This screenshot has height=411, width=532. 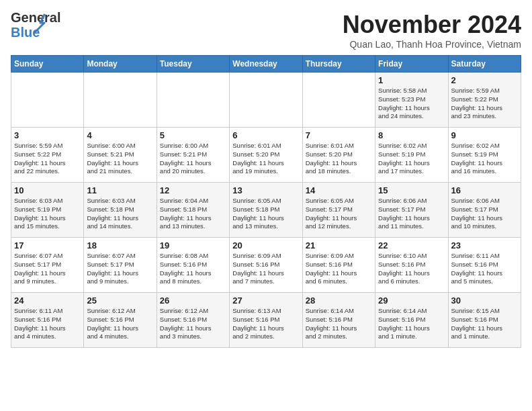 What do you see at coordinates (48, 265) in the screenshot?
I see `day-cell: 17Sunrise: 6:07 AM Sunset: 5:17 PM Dayli…` at bounding box center [48, 265].